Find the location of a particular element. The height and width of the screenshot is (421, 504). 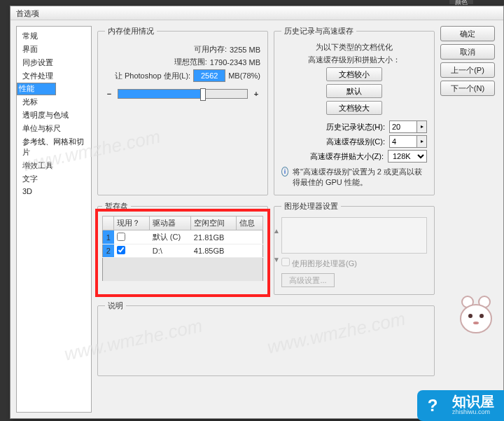

cache-note: 将"高速缓存级别"设置为 2 或更高以获得最佳的 GPU 性能。 is located at coordinates (360, 177).